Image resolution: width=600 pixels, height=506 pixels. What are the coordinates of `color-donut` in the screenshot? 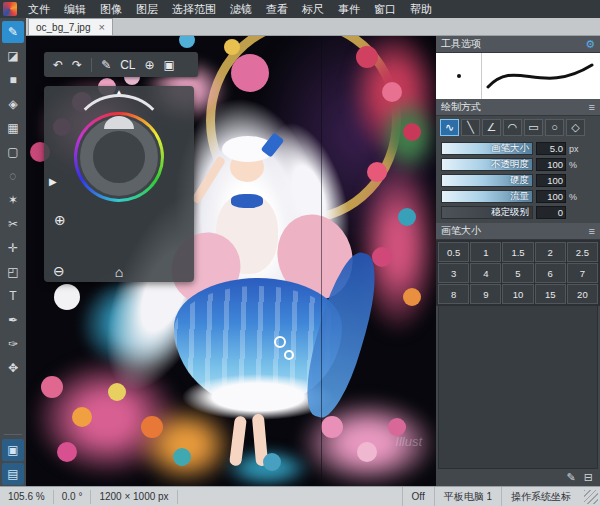 It's located at (119, 157).